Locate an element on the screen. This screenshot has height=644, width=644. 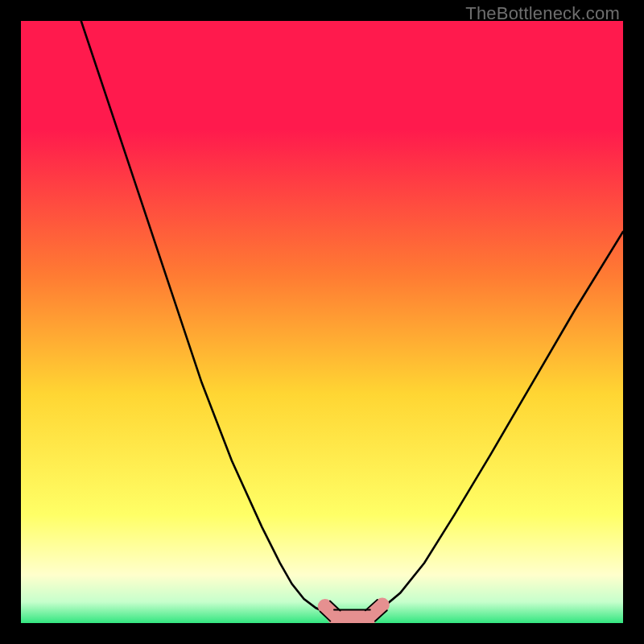
marker-group is located at coordinates (354, 612).